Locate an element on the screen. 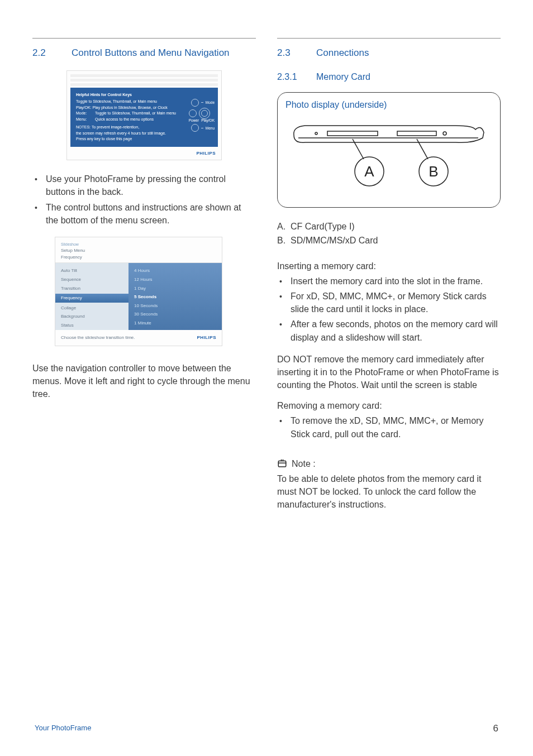 The image size is (533, 756). legend-value: SD/MMC/MS/xD Card is located at coordinates (334, 240).